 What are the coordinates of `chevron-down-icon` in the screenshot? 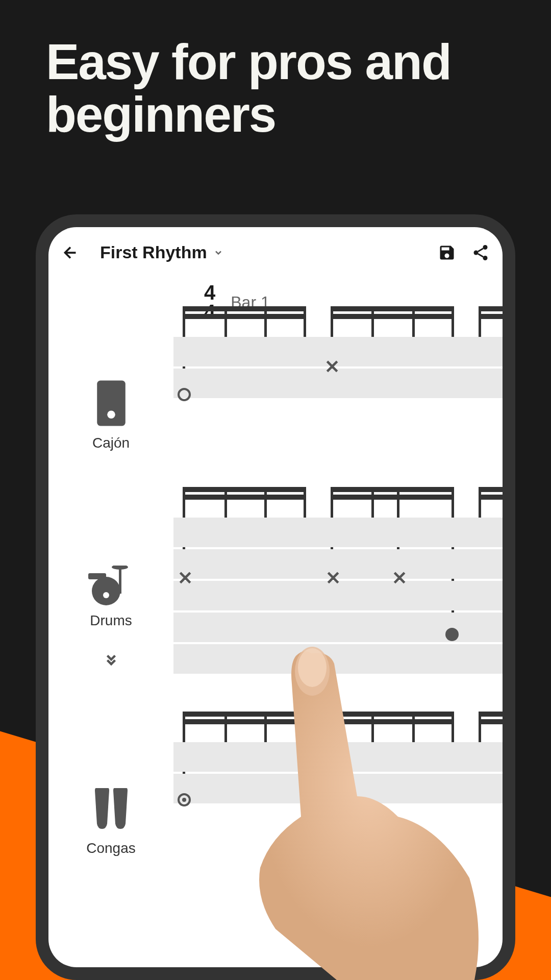 It's located at (218, 253).